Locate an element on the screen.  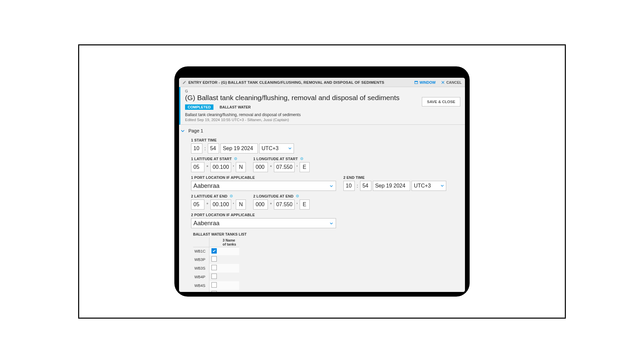
tank-name: WB3P is located at coordinates (201, 260).